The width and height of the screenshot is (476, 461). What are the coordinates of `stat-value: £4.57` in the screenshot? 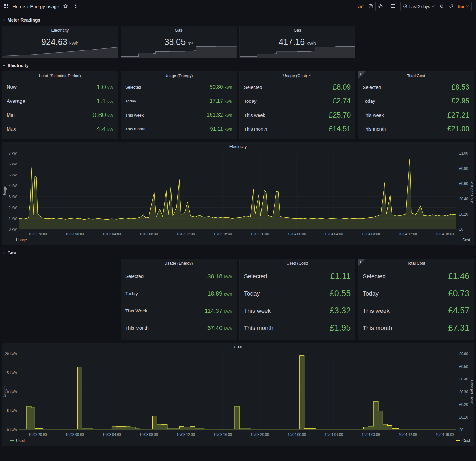 It's located at (459, 311).